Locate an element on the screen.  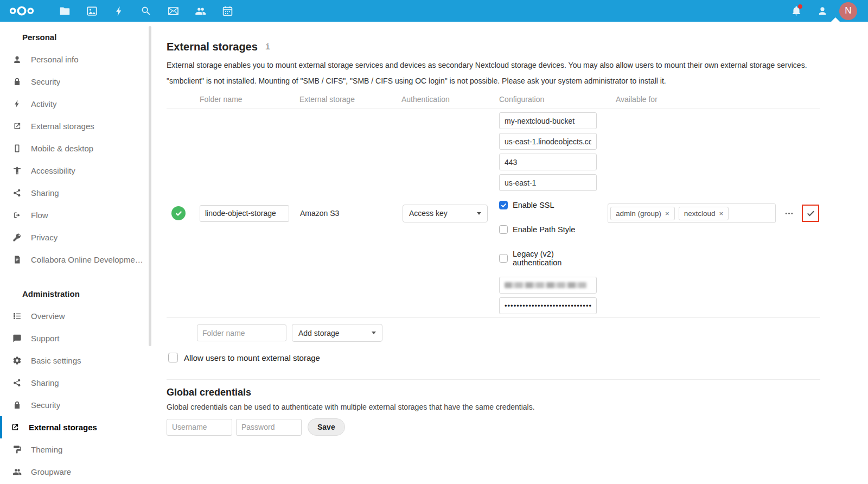
accessibility-icon is located at coordinates (17, 170).